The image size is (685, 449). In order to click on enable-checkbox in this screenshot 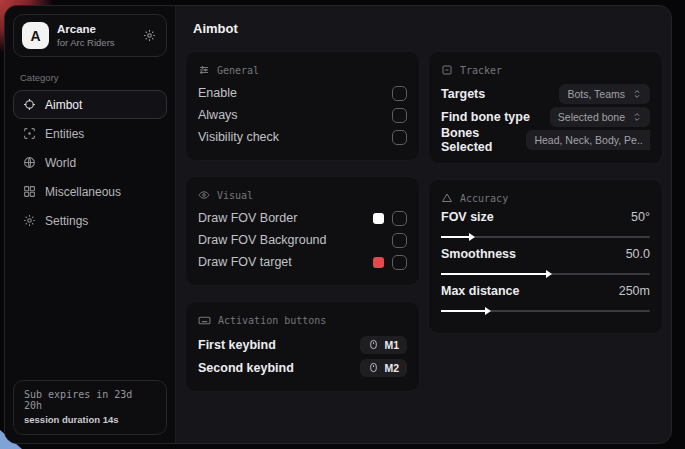, I will do `click(400, 94)`.